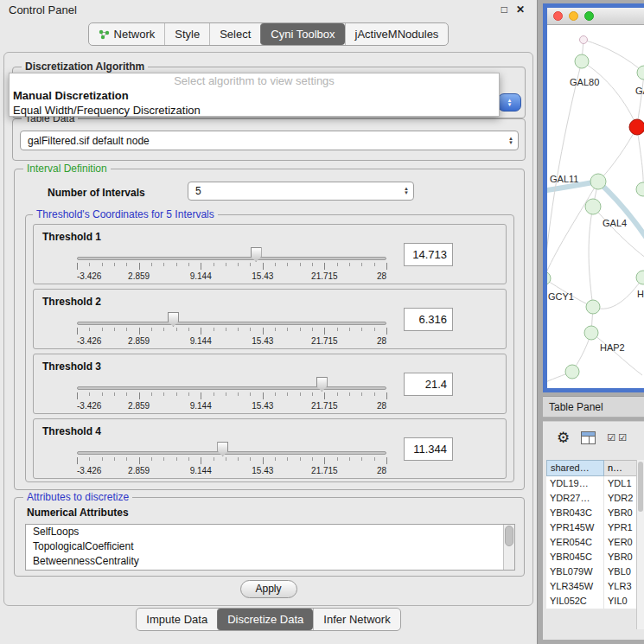 The height and width of the screenshot is (644, 644). What do you see at coordinates (294, 191) in the screenshot?
I see `combobox-value: 5` at bounding box center [294, 191].